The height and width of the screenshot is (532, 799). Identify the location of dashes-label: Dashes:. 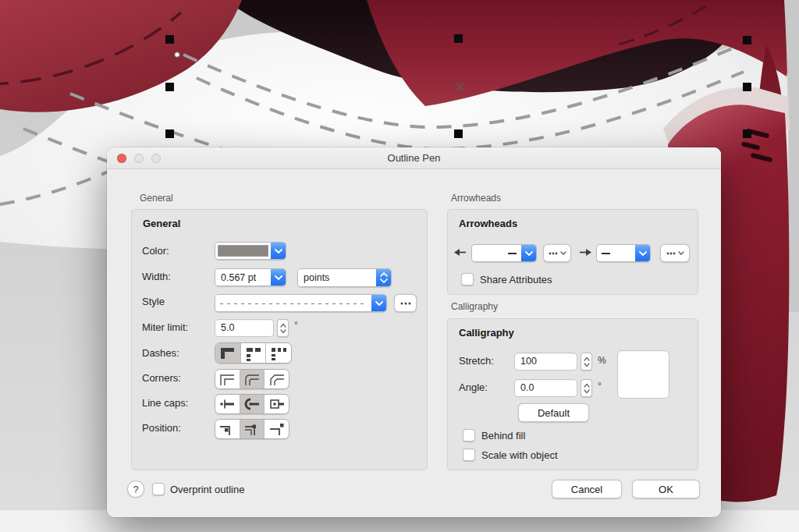
(161, 353).